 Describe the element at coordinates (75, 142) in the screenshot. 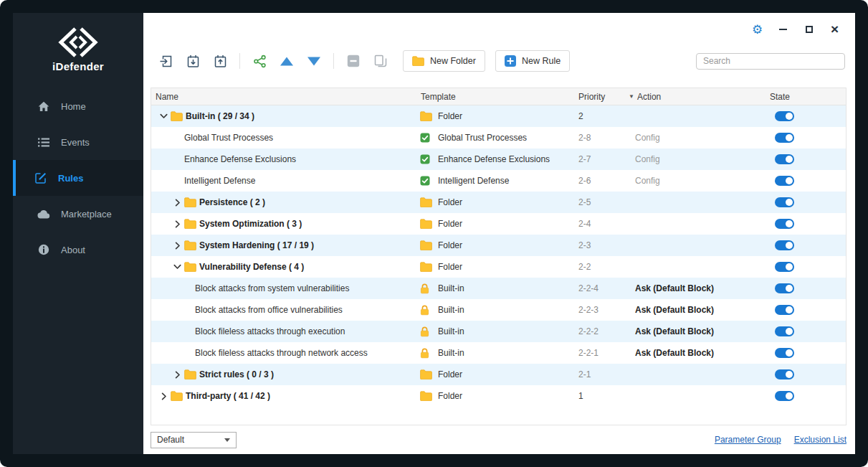

I see `sidebar-item-label: Events` at that location.